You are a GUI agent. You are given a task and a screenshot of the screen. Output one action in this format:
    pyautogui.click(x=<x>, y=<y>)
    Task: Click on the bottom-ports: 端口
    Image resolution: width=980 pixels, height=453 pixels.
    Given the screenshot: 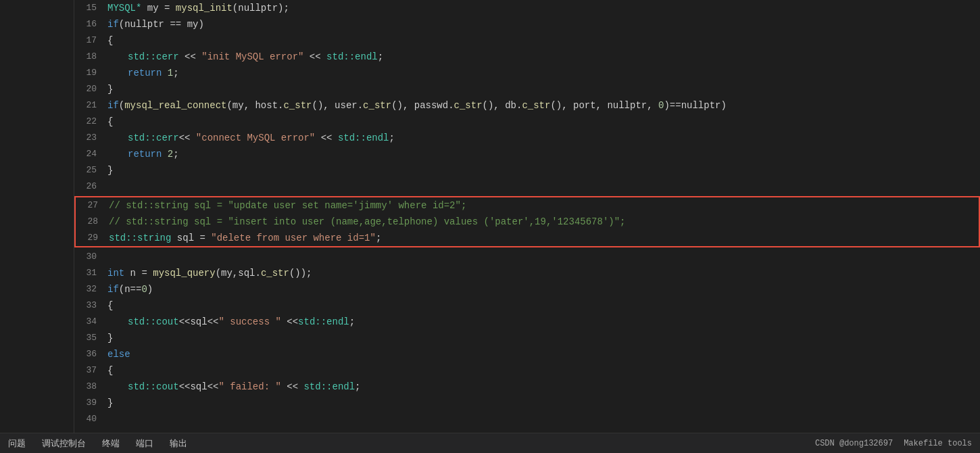 What is the action you would take?
    pyautogui.click(x=145, y=444)
    